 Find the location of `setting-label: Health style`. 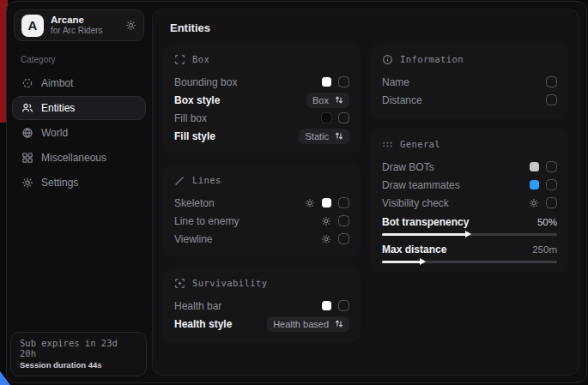

setting-label: Health style is located at coordinates (203, 324).